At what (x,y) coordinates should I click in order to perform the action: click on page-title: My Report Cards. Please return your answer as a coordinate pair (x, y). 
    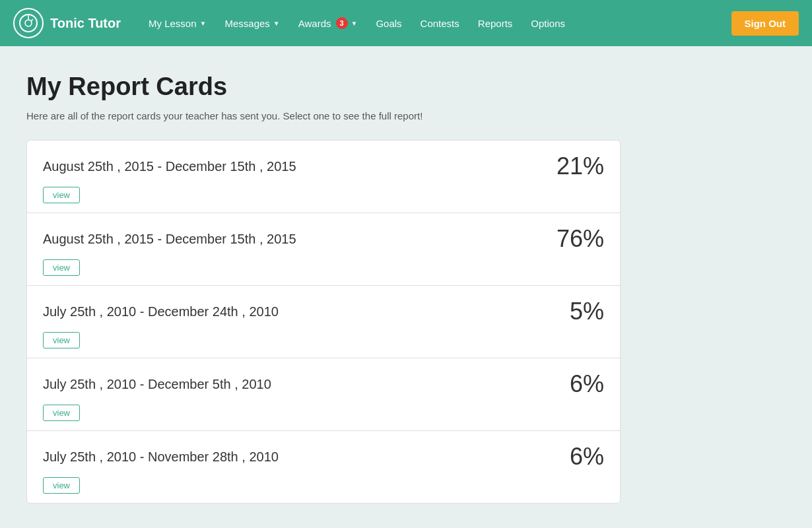
    Looking at the image, I should click on (406, 87).